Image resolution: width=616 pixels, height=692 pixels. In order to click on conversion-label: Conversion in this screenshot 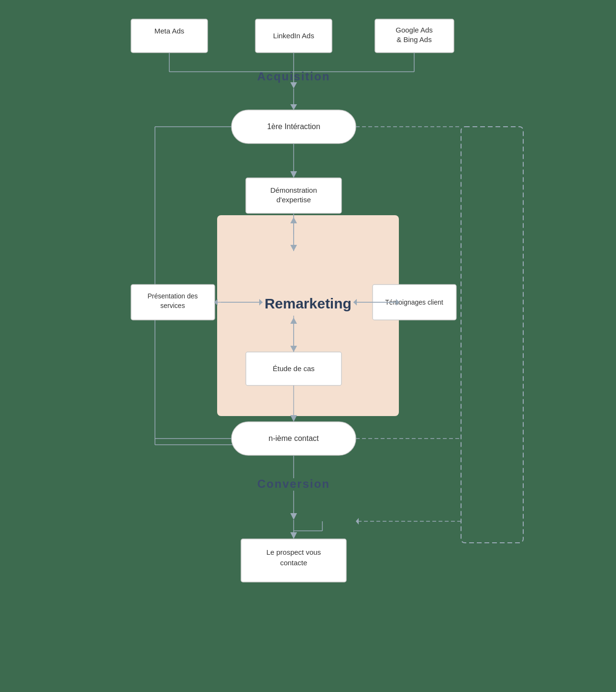, I will do `click(294, 484)`.